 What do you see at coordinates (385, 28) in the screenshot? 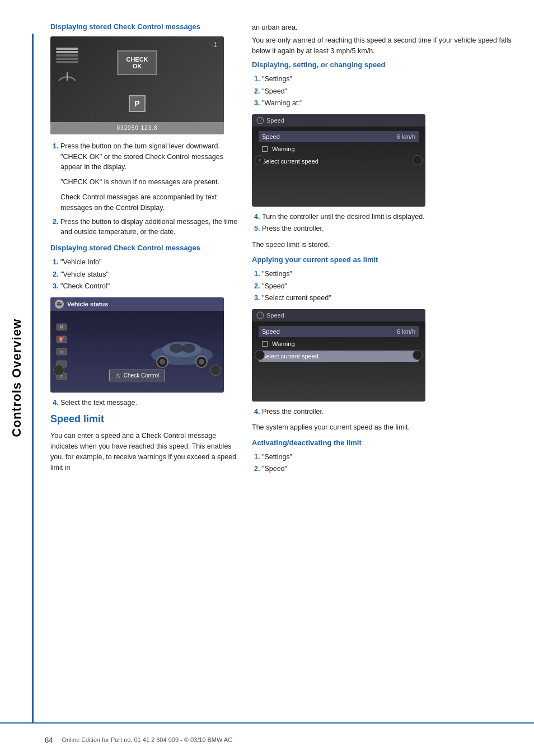
I see `urban-area-text: an urban area.` at bounding box center [385, 28].